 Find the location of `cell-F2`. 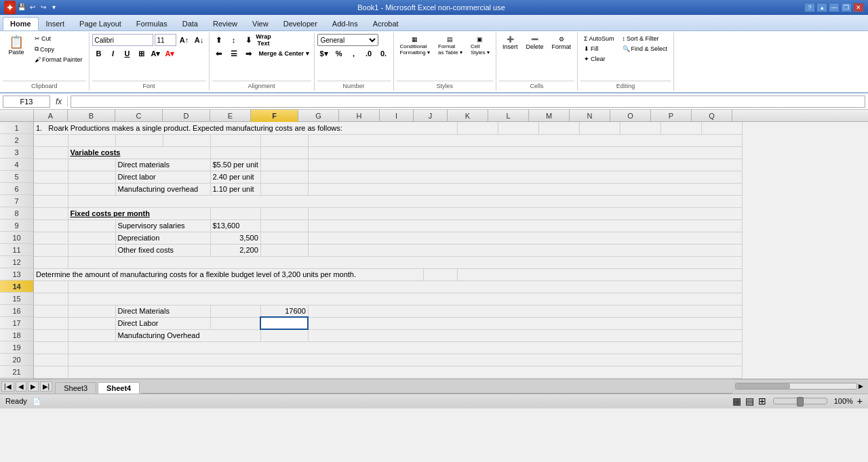

cell-F2 is located at coordinates (284, 140).